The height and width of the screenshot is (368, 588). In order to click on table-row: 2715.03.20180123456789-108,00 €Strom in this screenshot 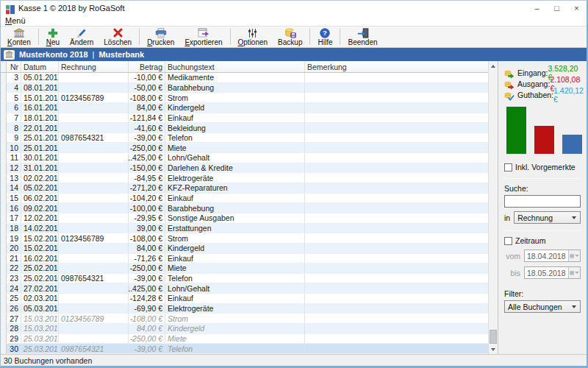, I will do `click(244, 319)`.